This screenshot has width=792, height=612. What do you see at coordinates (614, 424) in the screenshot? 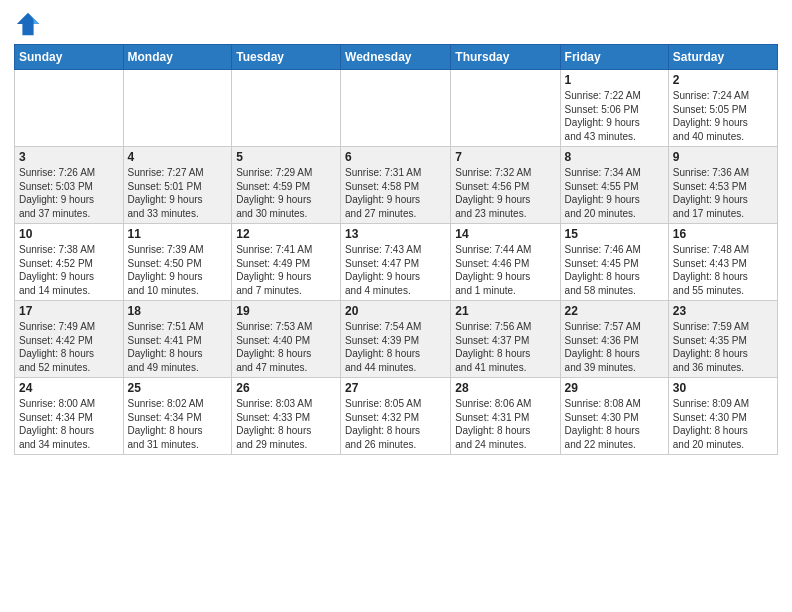
I see `day-info: Sunrise: 8:08 AM Sunset: 4:30 PM Dayligh…` at bounding box center [614, 424].